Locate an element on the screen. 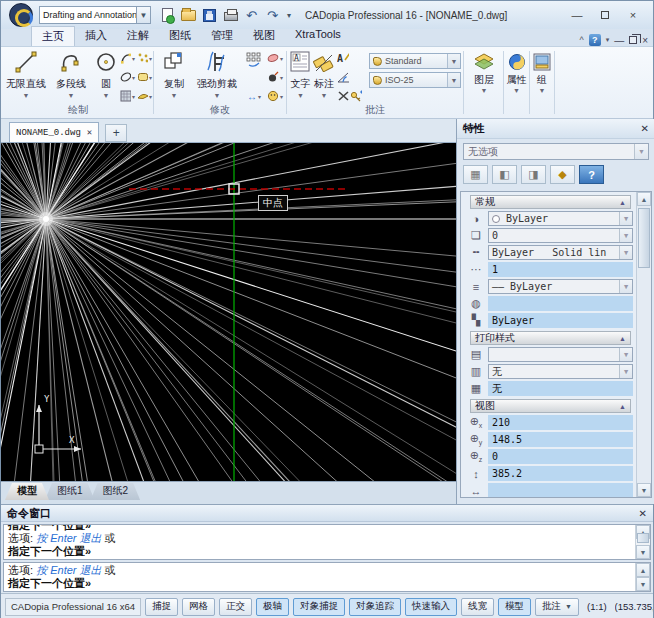 The width and height of the screenshot is (654, 618). ribbon-tab-2: 注解 is located at coordinates (138, 36).